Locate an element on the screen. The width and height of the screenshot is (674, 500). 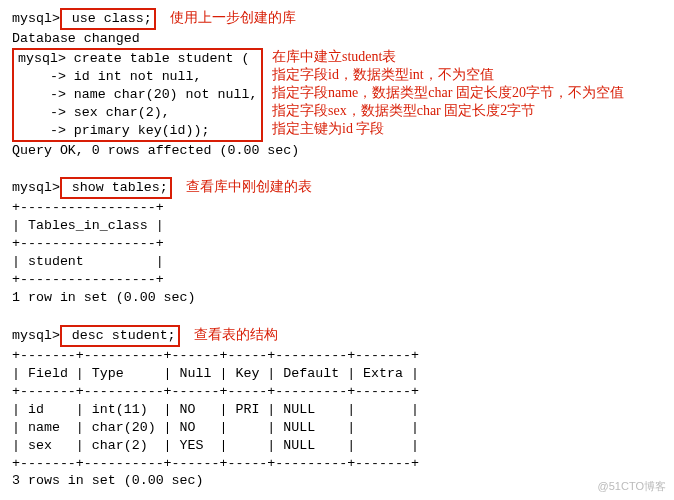
show-tables-line: mysql> show tables;查看库中刚创建的表 is located at coordinates (337, 188).